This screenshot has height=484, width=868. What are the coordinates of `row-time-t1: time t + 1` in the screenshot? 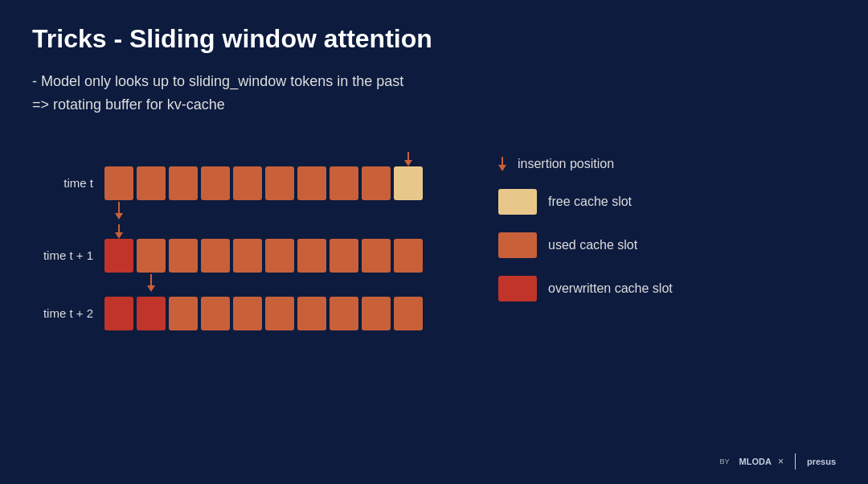 It's located at (233, 248).